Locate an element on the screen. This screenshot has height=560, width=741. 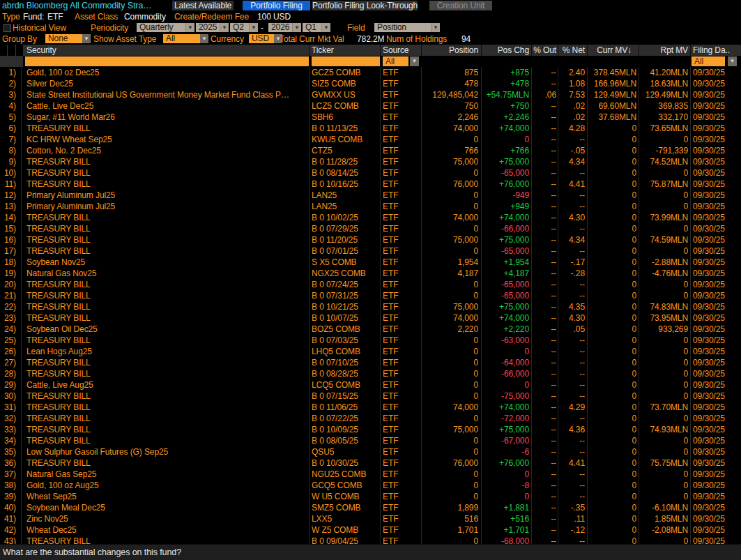
filing-filter-select: All is located at coordinates (708, 61).